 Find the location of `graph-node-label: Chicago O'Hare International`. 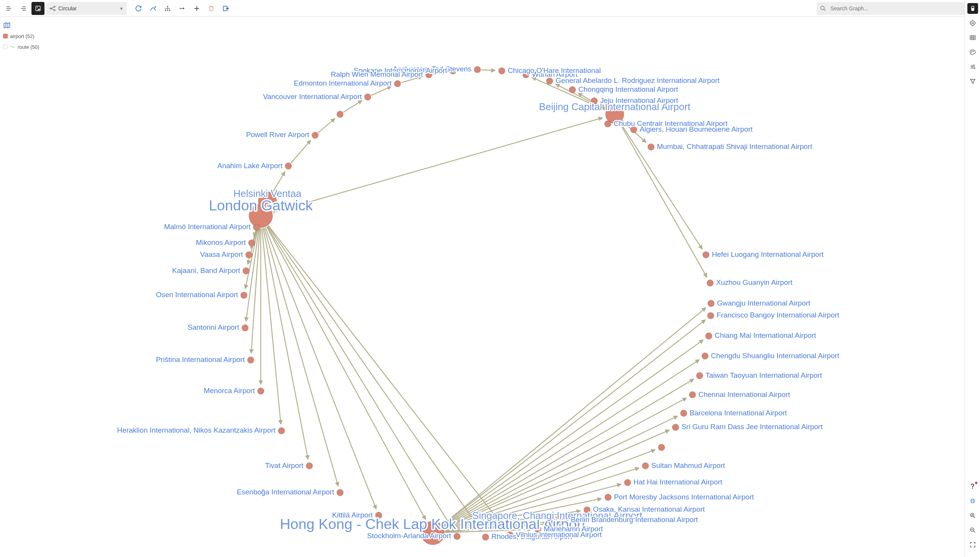

graph-node-label: Chicago O'Hare International is located at coordinates (555, 71).